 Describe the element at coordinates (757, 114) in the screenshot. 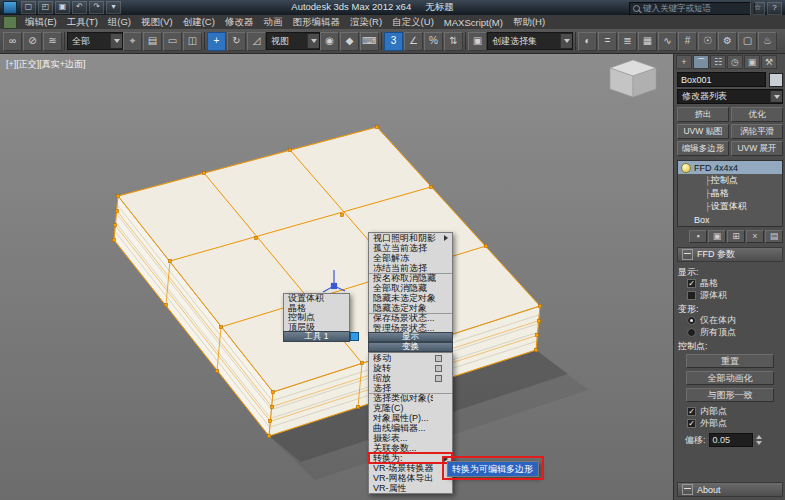

I see `modifier-shortcut-button: 优化` at that location.